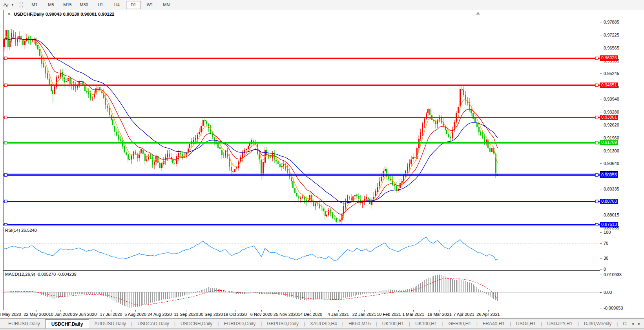 The image size is (644, 330). What do you see at coordinates (100, 5) in the screenshot?
I see `timeframe-button-h1: H1` at bounding box center [100, 5].